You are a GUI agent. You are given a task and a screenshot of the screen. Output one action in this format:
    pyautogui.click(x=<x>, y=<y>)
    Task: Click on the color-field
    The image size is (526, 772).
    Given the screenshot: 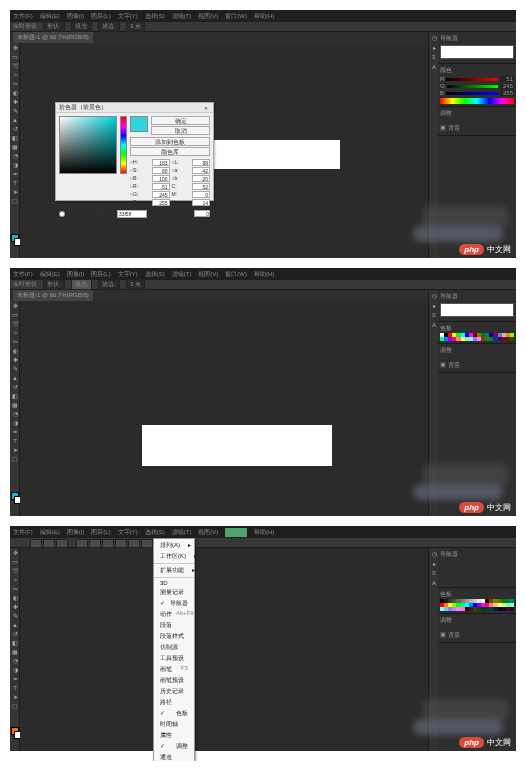 What is the action you would take?
    pyautogui.click(x=88, y=145)
    